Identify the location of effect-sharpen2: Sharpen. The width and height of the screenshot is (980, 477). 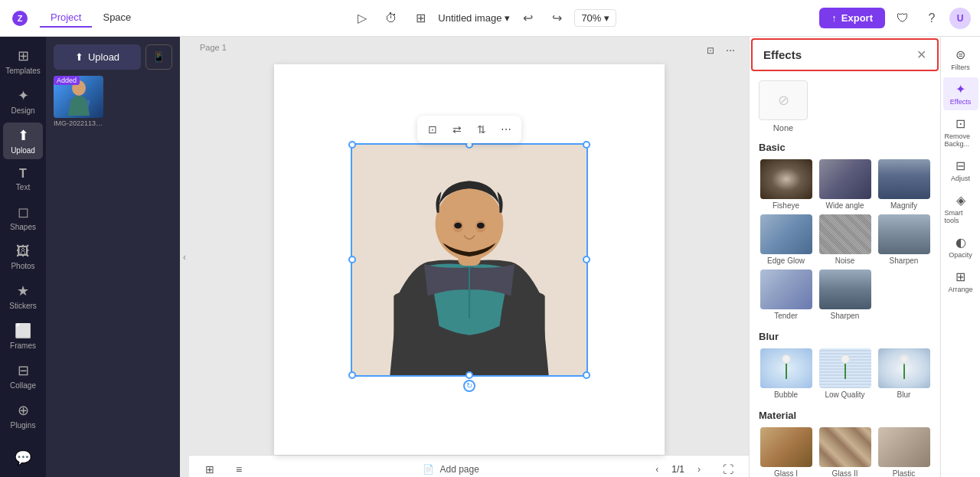
(845, 295).